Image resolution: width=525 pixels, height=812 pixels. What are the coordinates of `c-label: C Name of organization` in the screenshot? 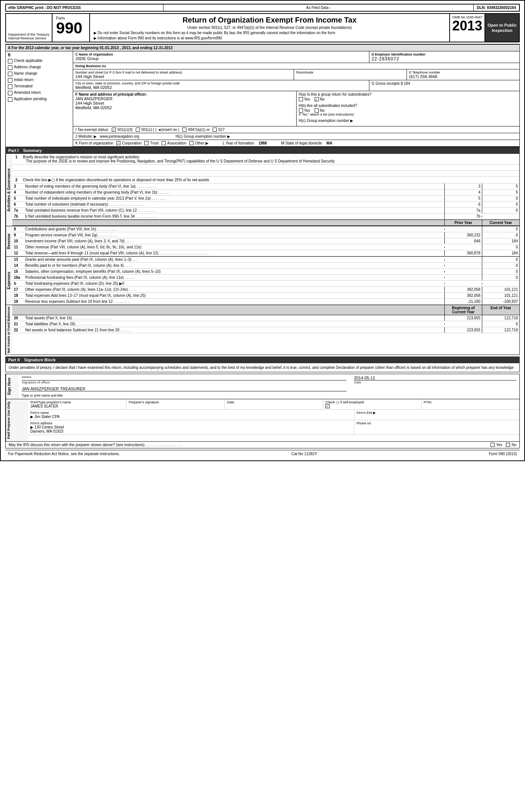 It's located at (221, 54).